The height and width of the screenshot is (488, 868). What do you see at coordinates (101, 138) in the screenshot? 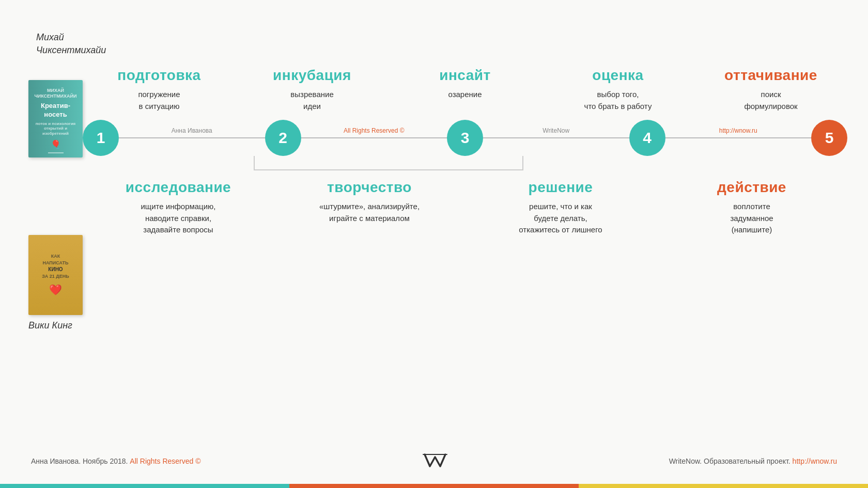
I see `circle-1: 1` at bounding box center [101, 138].